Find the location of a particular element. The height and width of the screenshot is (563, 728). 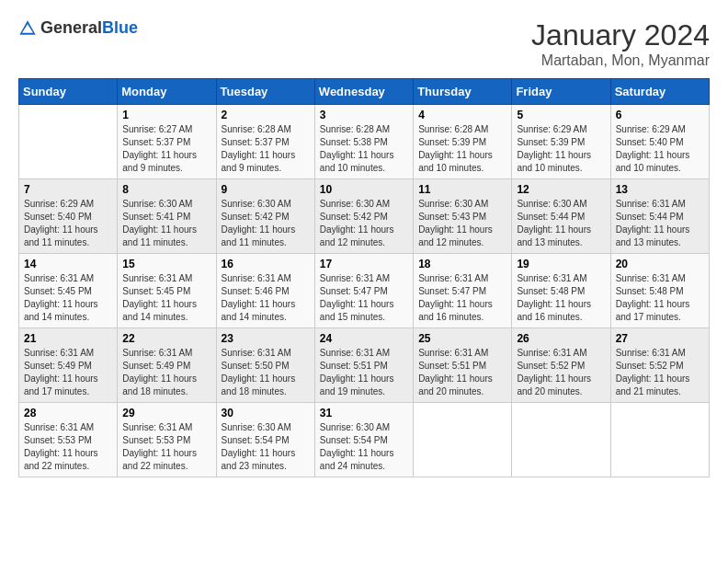

day-number: 28 is located at coordinates (68, 413).